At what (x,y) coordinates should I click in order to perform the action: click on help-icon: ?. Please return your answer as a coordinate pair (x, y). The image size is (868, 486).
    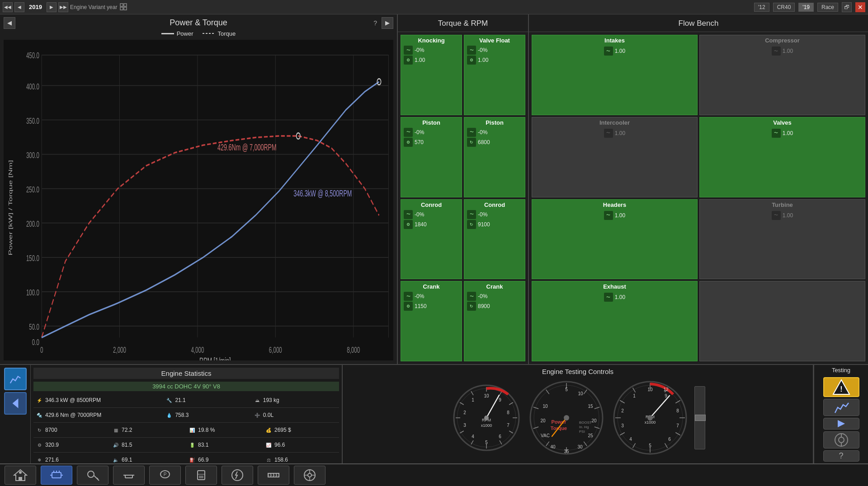
    Looking at the image, I should click on (841, 456).